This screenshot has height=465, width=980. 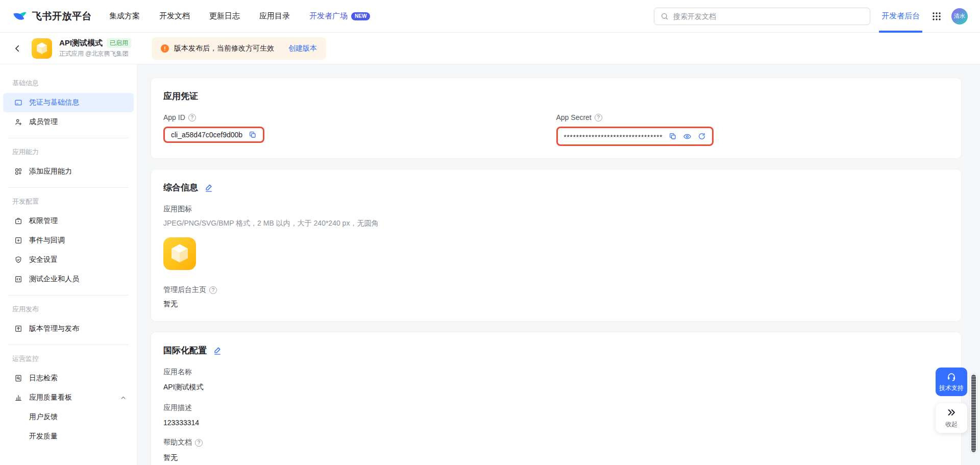 What do you see at coordinates (68, 84) in the screenshot?
I see `sidebar-section-basic: 基础信息` at bounding box center [68, 84].